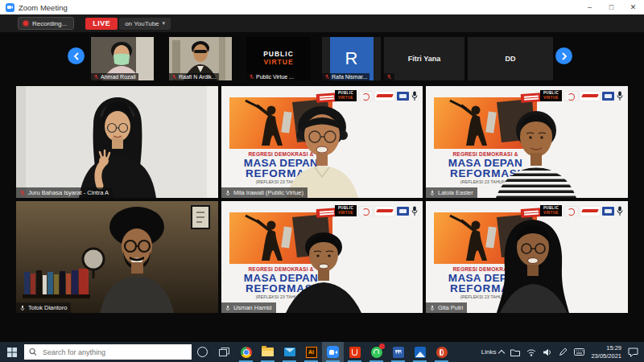  What do you see at coordinates (114, 352) in the screenshot?
I see `search-input` at bounding box center [114, 352].